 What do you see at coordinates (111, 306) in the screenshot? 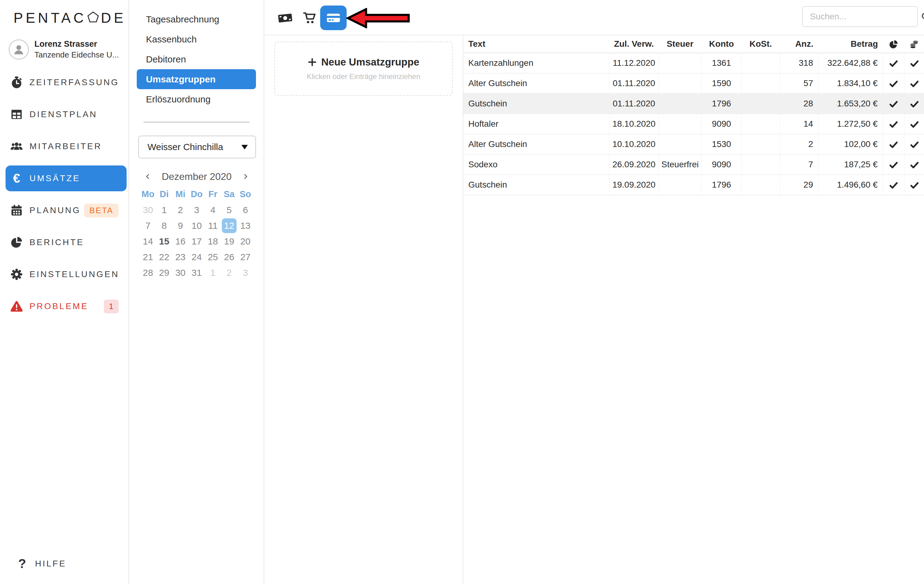
I see `problem-count-badge: 1` at bounding box center [111, 306].